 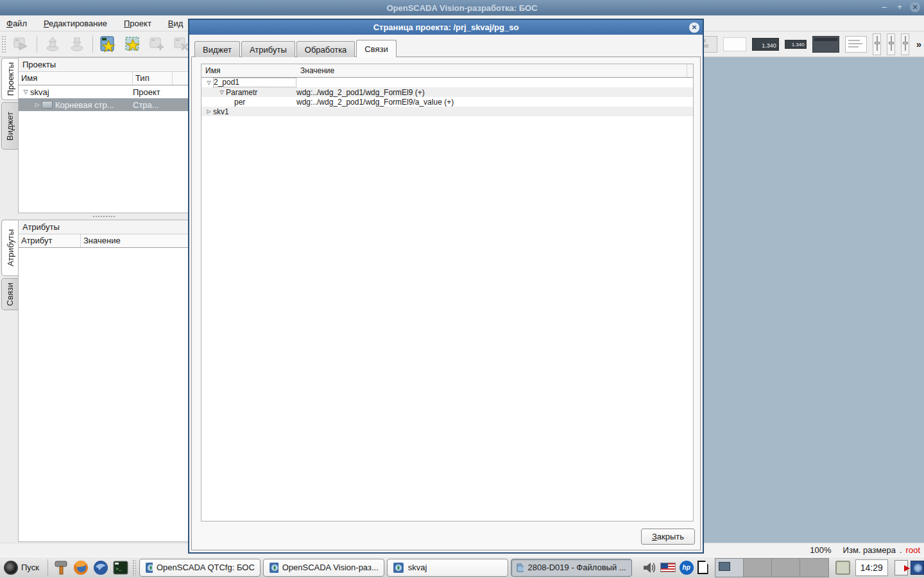 I want to click on firefox-launcher, so click(x=81, y=568).